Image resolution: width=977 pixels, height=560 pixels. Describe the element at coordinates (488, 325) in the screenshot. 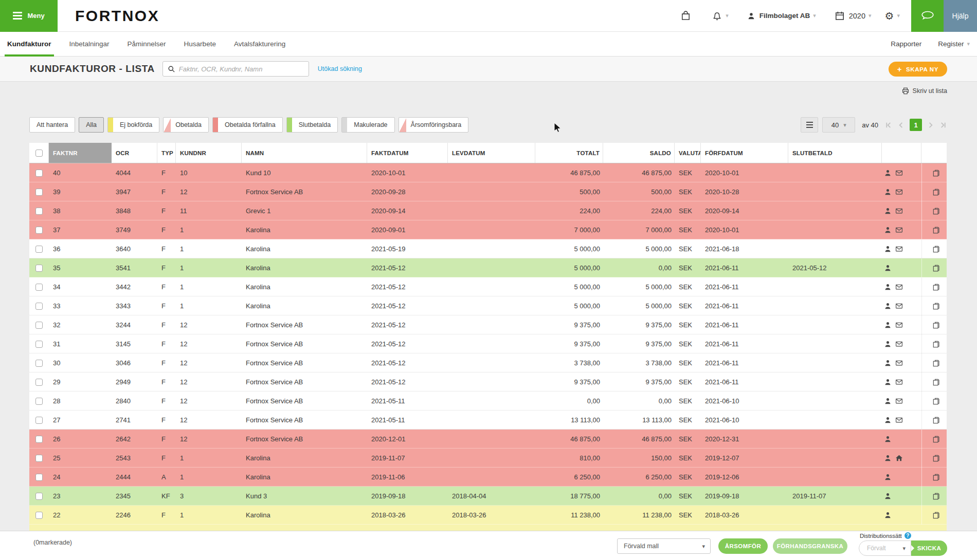

I see `table-row: 32 3244 F 12 Fortnox Service AB 2021-05-…` at that location.